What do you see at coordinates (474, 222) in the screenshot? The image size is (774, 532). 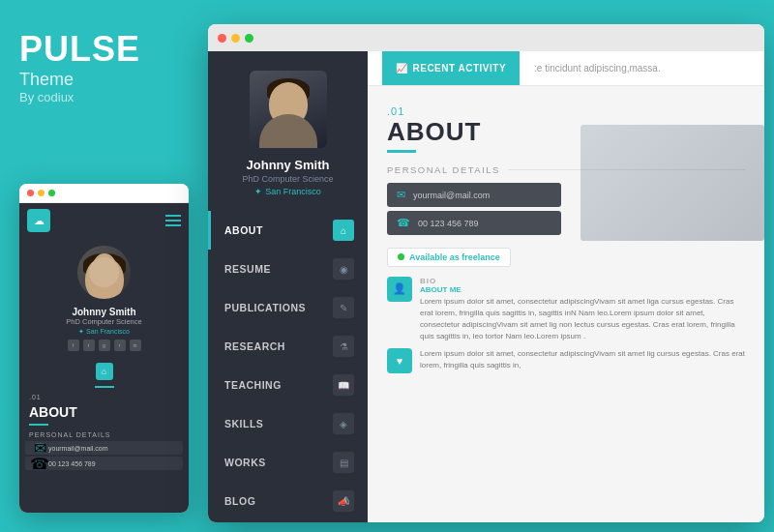 I see `phone-card: ☎ 00 123 456 789` at bounding box center [474, 222].